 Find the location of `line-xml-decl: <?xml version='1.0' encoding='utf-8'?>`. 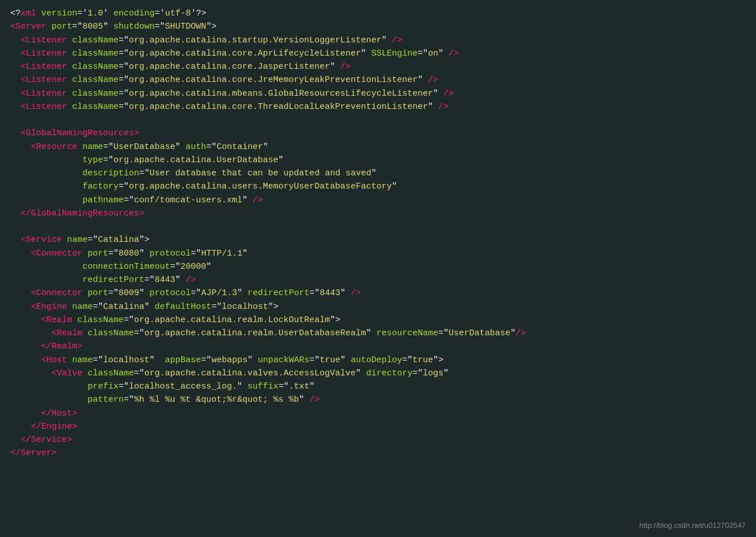

line-xml-decl: <?xml version='1.0' encoding='utf-8'?> is located at coordinates (378, 14).